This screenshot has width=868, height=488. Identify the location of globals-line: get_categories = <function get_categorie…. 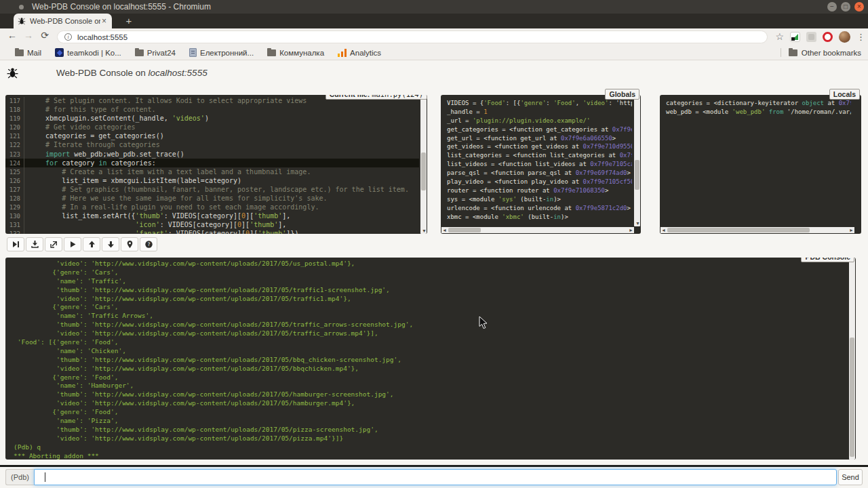
(540, 130).